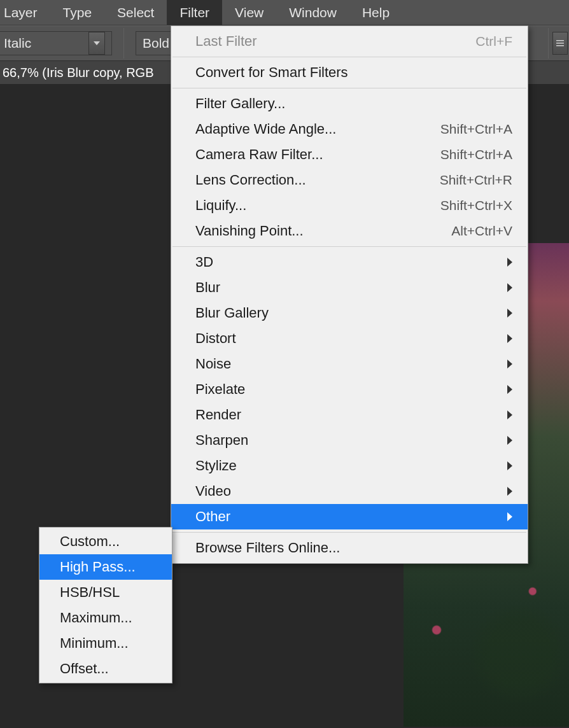  I want to click on menuitem-label: Distort, so click(216, 339).